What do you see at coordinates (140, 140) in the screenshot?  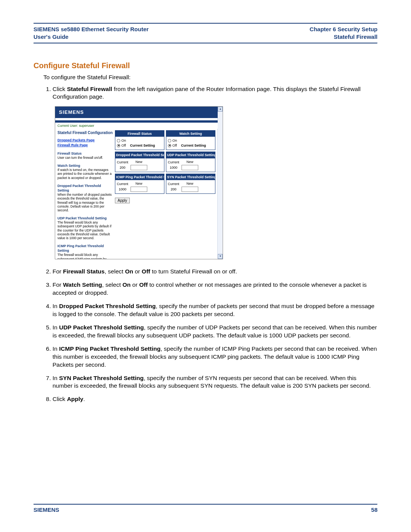 I see `box-firewall-status: Firewall Status On Off Current Setting` at bounding box center [140, 140].